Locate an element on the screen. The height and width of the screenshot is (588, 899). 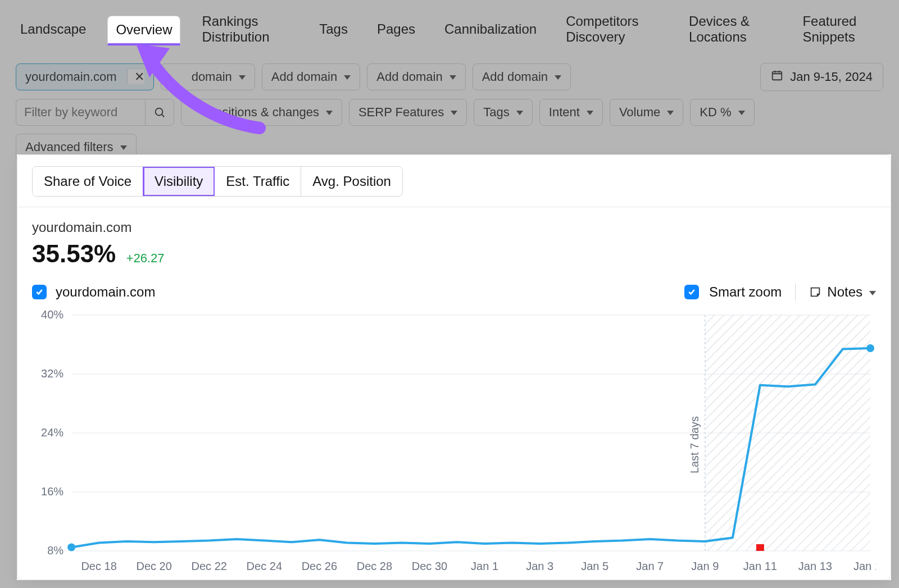
add-domain-button-1: domain is located at coordinates (208, 77).